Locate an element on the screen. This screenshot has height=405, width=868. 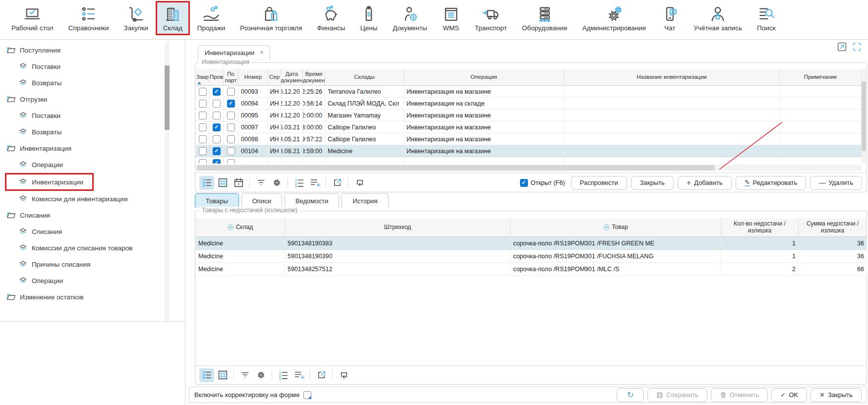
close-button: Закрыть is located at coordinates (652, 183).